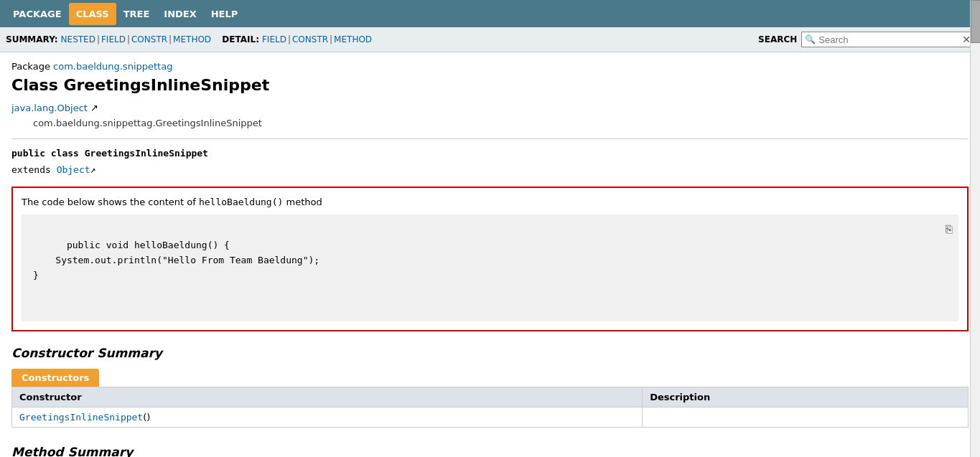  What do you see at coordinates (189, 39) in the screenshot?
I see `sub-nav-left: SUMMARY: NESTED | FIELD | CONSTR | METHO…` at bounding box center [189, 39].